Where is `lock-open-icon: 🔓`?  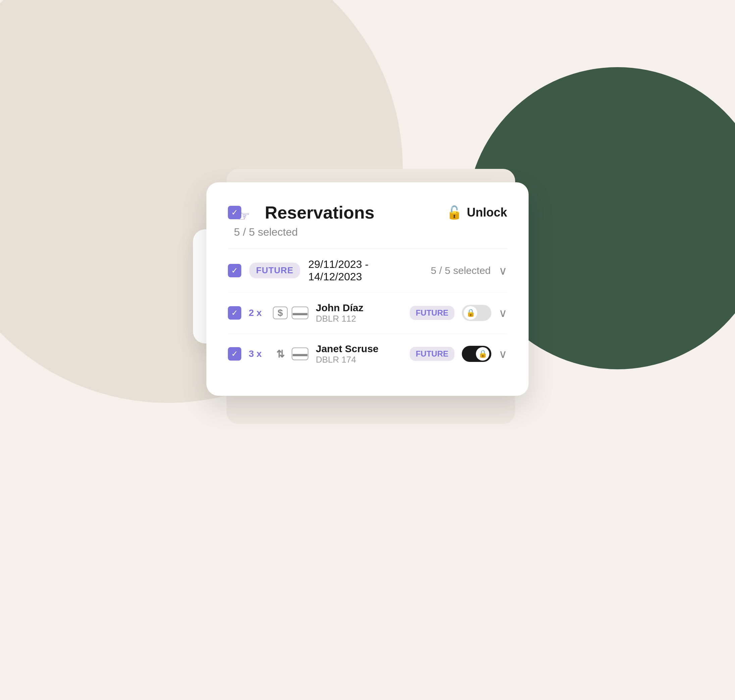 lock-open-icon: 🔓 is located at coordinates (454, 213).